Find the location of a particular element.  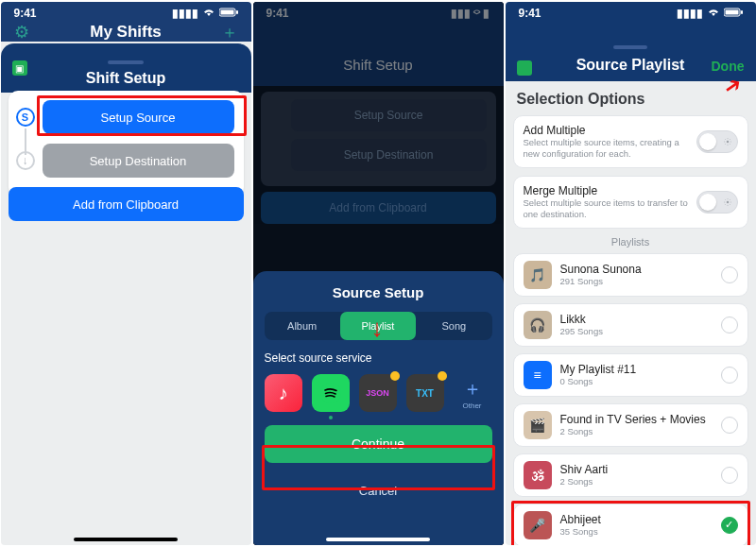

option-name: Merge Multiple is located at coordinates (607, 191).